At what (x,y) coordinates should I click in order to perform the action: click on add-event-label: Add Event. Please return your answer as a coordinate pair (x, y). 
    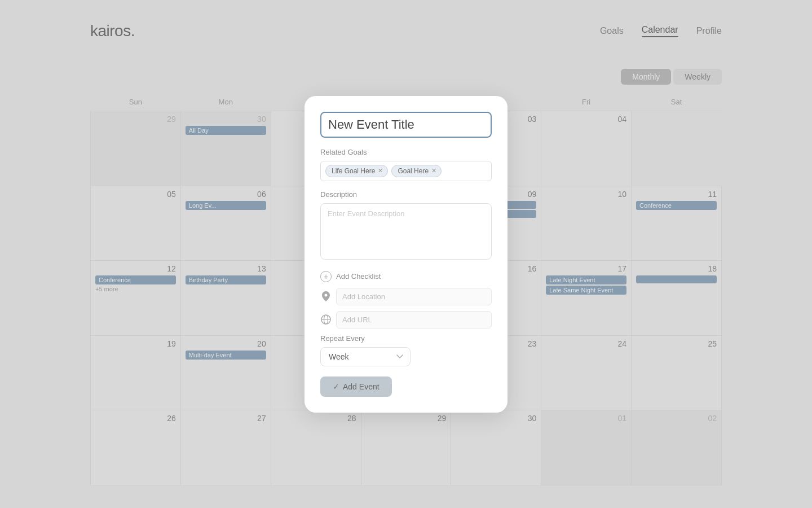
    Looking at the image, I should click on (361, 387).